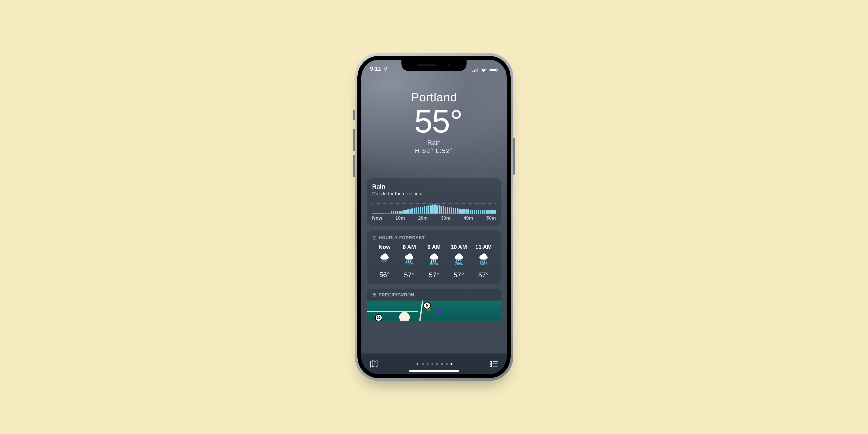 The height and width of the screenshot is (434, 868). Describe the element at coordinates (494, 364) in the screenshot. I see `locations-list-button` at that location.